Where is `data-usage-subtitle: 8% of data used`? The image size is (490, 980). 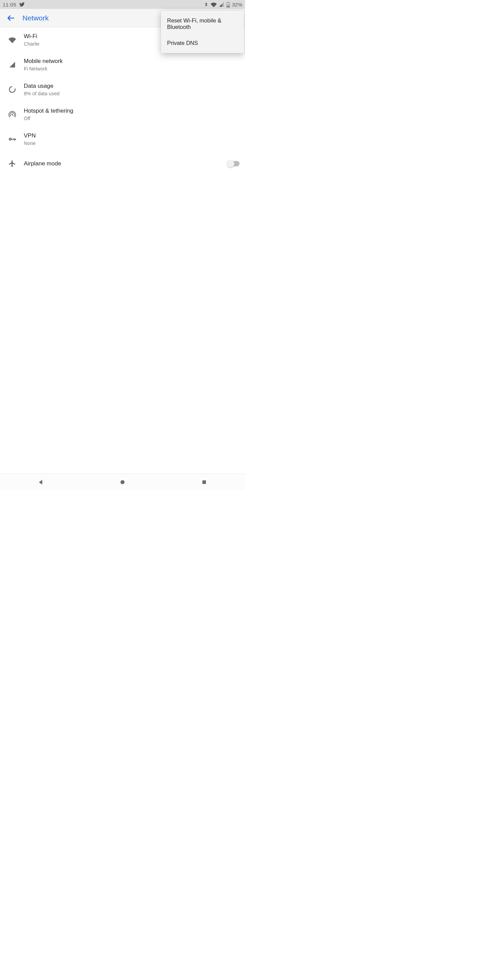 data-usage-subtitle: 8% of data used is located at coordinates (132, 94).